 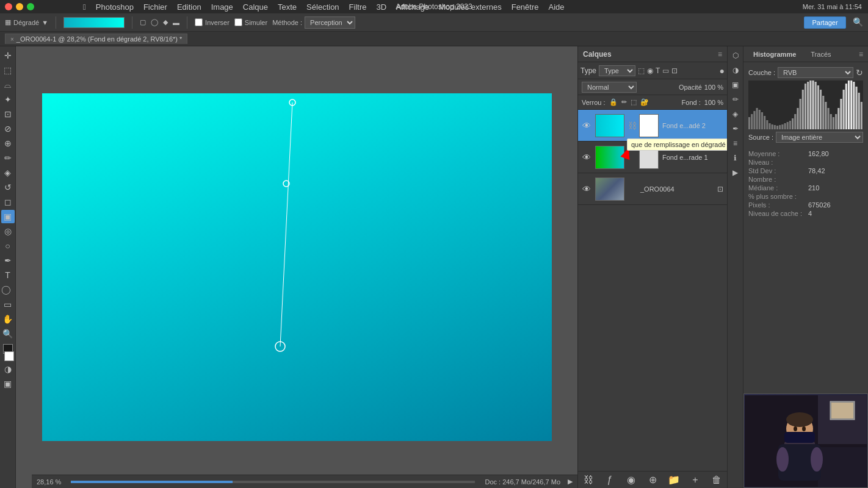 I want to click on layer-visibility-3: 👁, so click(x=587, y=189).